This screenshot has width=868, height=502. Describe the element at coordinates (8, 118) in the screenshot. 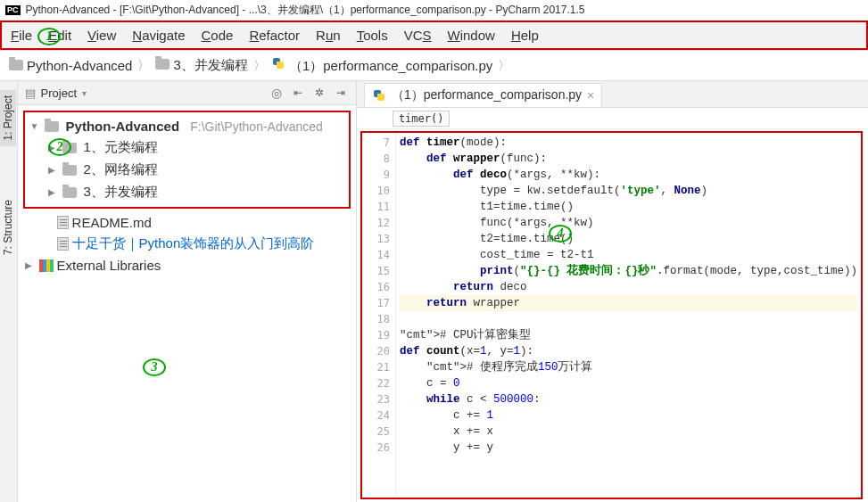

I see `side-tab-project: 1: Project` at that location.